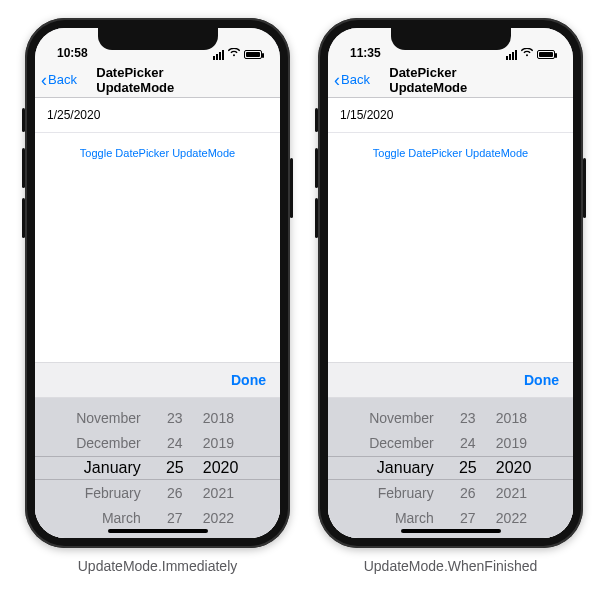  Describe the element at coordinates (158, 116) in the screenshot. I see `date-field: 1/25/2020` at that location.